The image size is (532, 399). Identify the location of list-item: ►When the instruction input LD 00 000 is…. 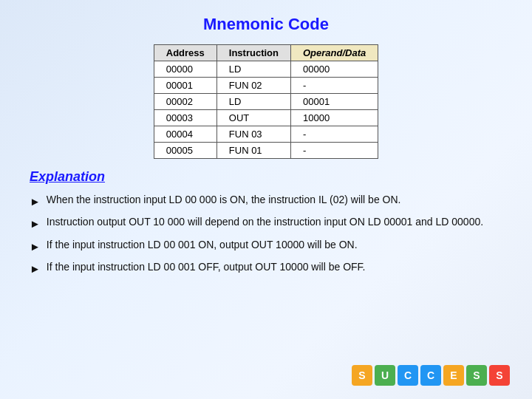
(256, 201).